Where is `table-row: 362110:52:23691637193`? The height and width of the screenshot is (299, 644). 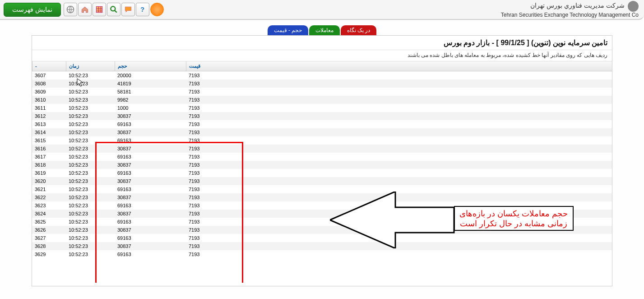
table-row: 362110:52:23691637193 is located at coordinates (322, 189).